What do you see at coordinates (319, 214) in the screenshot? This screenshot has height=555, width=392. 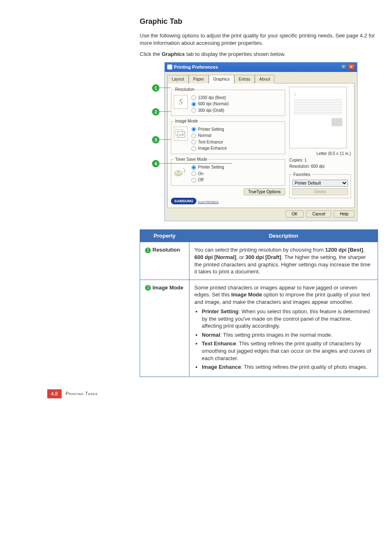 I see `cancel-button: Cancel` at bounding box center [319, 214].